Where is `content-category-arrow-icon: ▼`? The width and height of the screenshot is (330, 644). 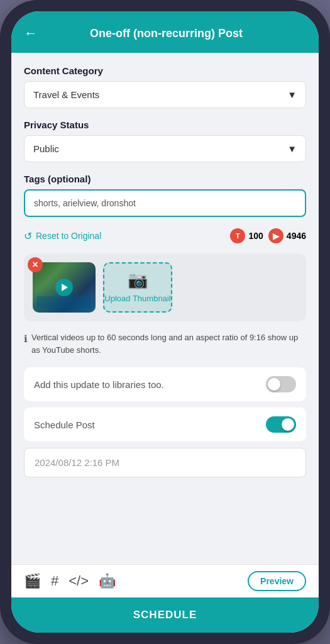
content-category-arrow-icon: ▼ is located at coordinates (292, 94).